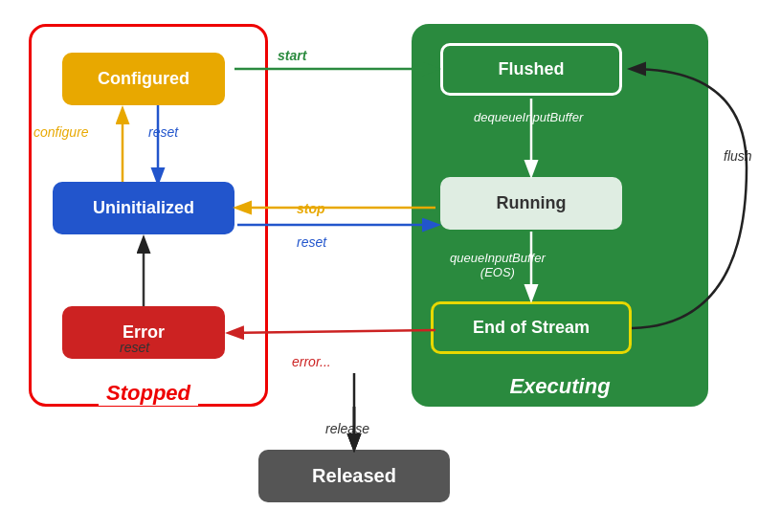 The height and width of the screenshot is (532, 781). I want to click on uninitialized-state: Uninitialized, so click(144, 209).